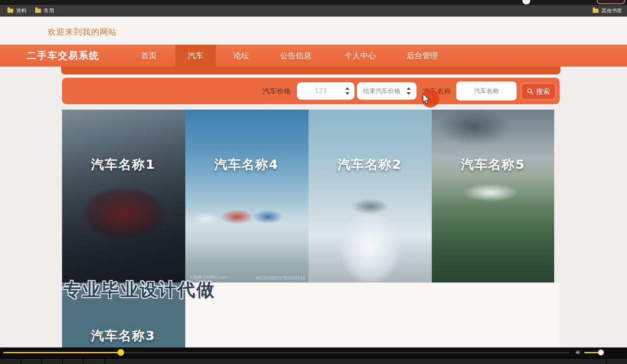 This screenshot has height=364, width=627. I want to click on search-icon, so click(530, 91).